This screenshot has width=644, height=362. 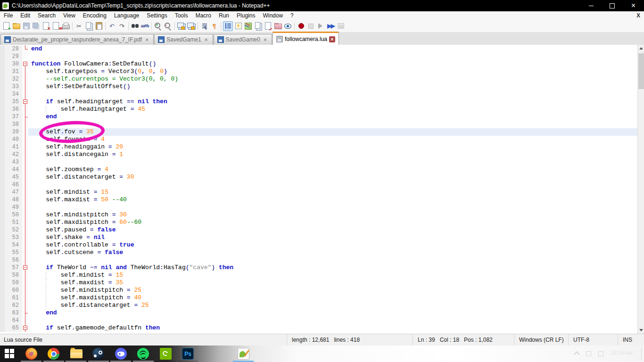 I want to click on vertical-scrollbar, so click(x=641, y=189).